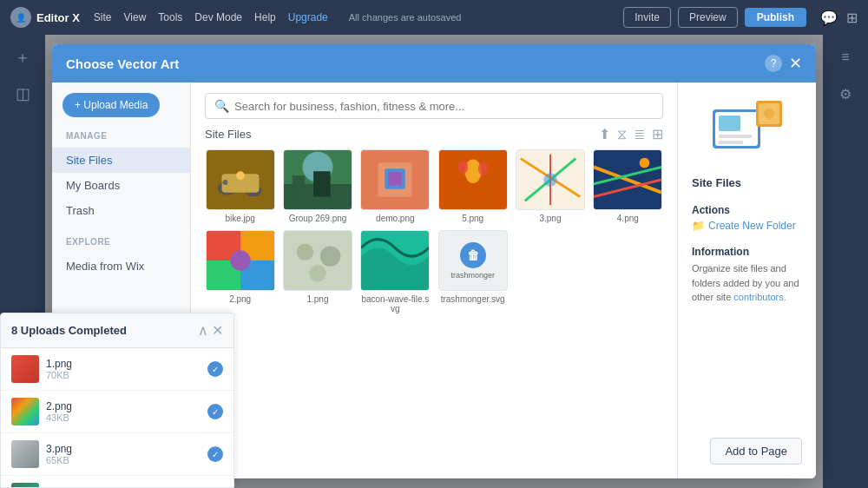 The height and width of the screenshot is (488, 868). What do you see at coordinates (628, 186) in the screenshot?
I see `file-item: 4.png` at bounding box center [628, 186].